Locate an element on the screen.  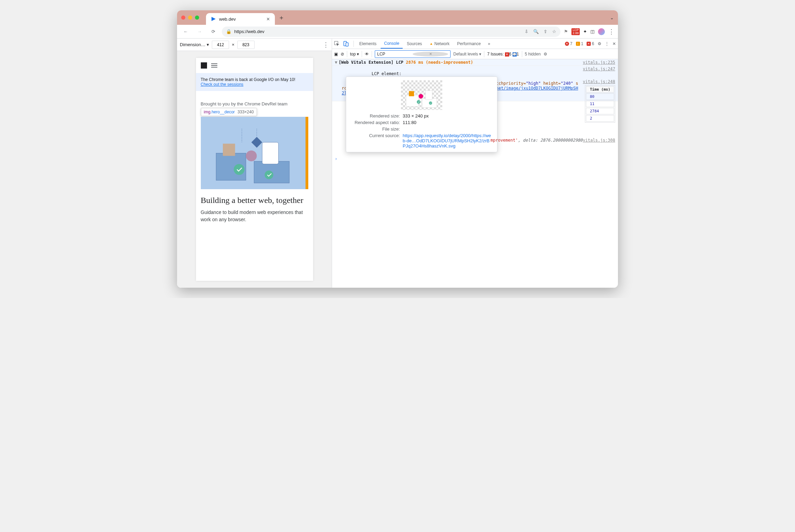
log-entry: ▼ [Web Vitals Extension] LCP 2876 ms (ne… is located at coordinates (475, 63).